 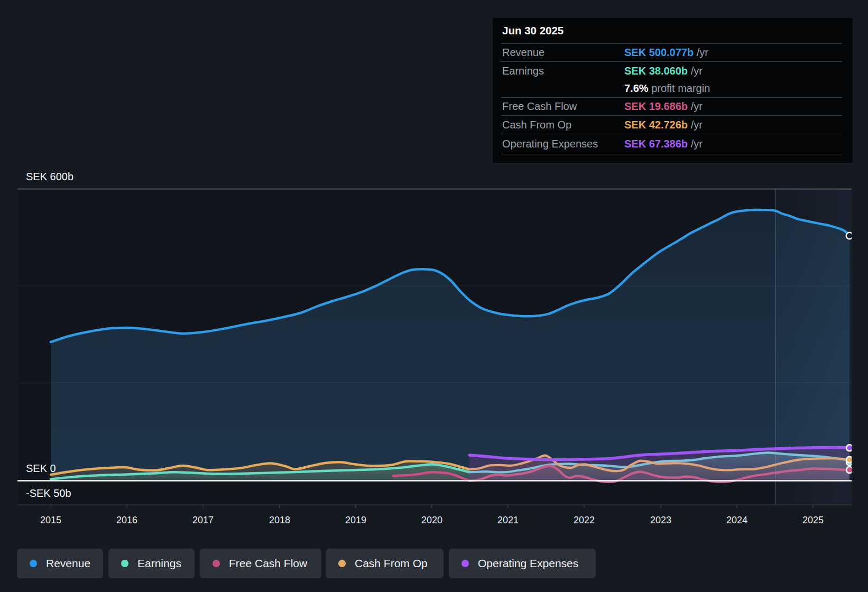 I want to click on svg-text: 2023, so click(x=661, y=520).